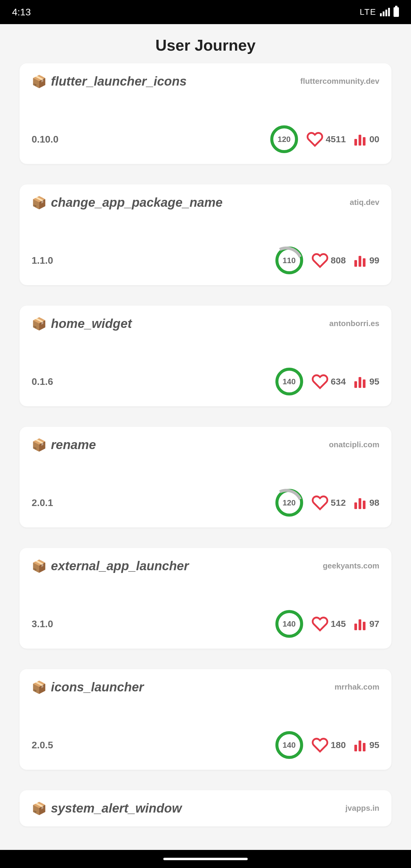 The width and height of the screenshot is (411, 868). Describe the element at coordinates (45, 140) in the screenshot. I see `version-label: 0.10.0` at that location.